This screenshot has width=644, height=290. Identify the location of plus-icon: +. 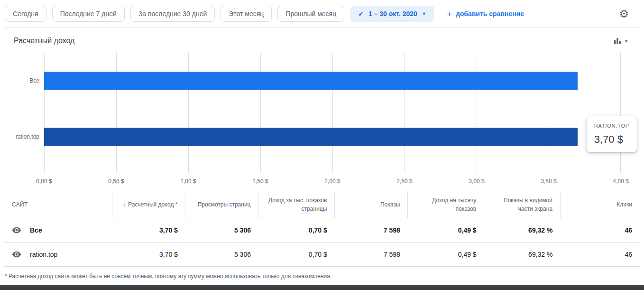
(450, 14).